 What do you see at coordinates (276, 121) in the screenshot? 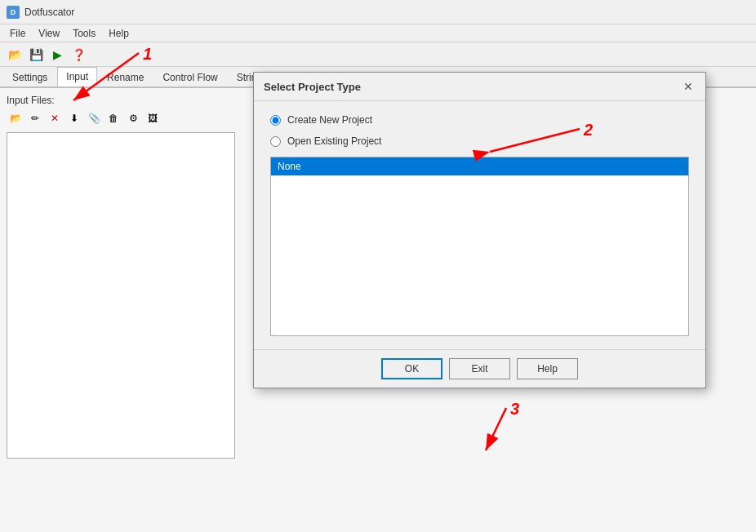
I see `create-new-radio` at bounding box center [276, 121].